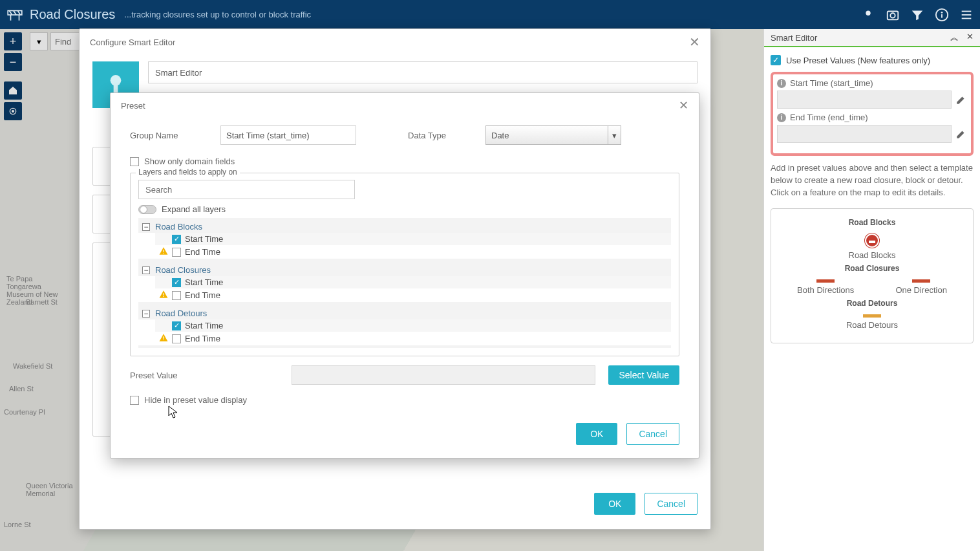  I want to click on preset-field-label: End Time (end_time), so click(829, 118).